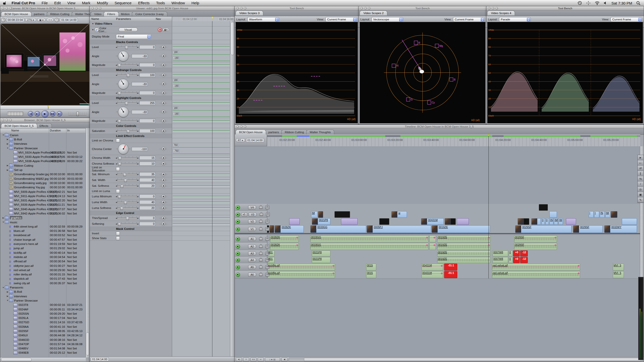  I want to click on browser-row: 0025SN 00:00:29:20 Not Set, so click(43, 314).